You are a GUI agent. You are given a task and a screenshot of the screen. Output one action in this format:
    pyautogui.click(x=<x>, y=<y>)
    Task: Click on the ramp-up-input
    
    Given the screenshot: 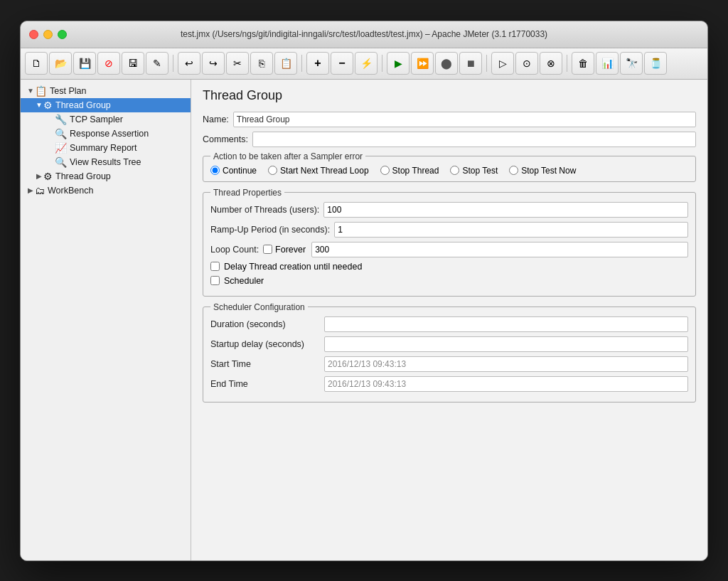 What is the action you would take?
    pyautogui.click(x=511, y=230)
    